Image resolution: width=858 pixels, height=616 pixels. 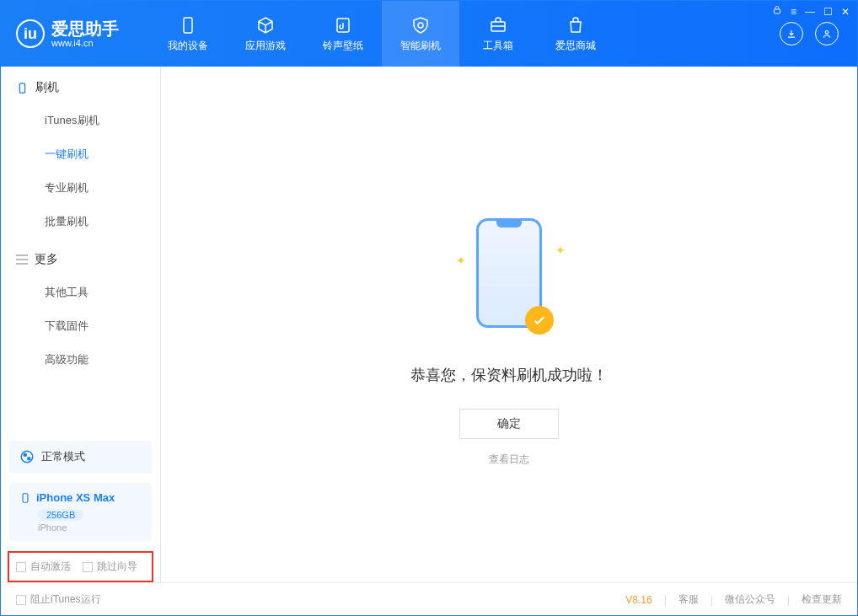 What do you see at coordinates (51, 566) in the screenshot?
I see `checkbox-label: 自动激活` at bounding box center [51, 566].